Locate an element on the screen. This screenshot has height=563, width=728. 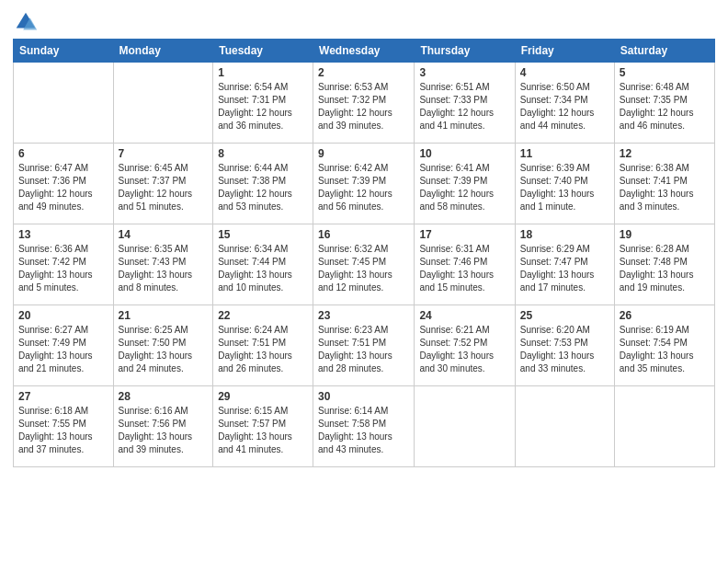
week-row-3: 13Sunrise: 6:36 AM Sunset: 7:42 PM Dayli… is located at coordinates (364, 265).